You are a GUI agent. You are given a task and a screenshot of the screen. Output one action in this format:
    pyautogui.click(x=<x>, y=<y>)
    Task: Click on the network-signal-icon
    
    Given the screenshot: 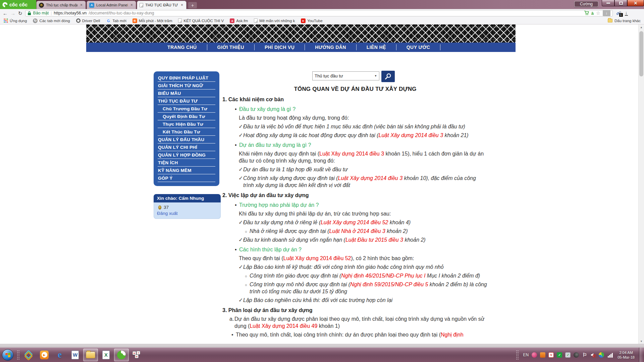 What is the action you would take?
    pyautogui.click(x=610, y=355)
    